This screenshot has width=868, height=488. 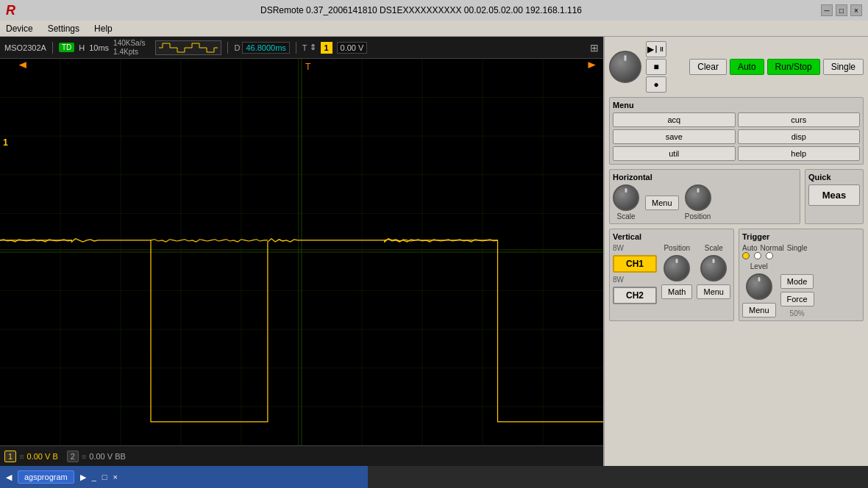 I want to click on sample-points: 1.4Kpts, so click(x=129, y=52).